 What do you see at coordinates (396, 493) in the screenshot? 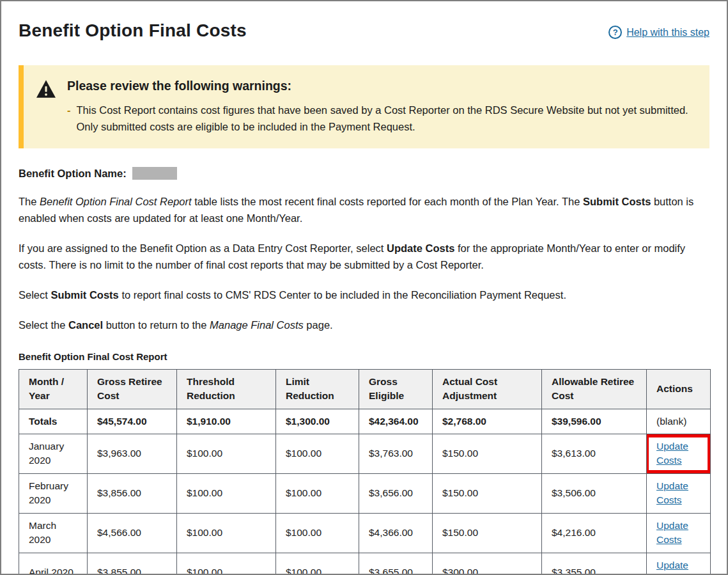
I see `cost-value-cell: $3,656.00` at bounding box center [396, 493].